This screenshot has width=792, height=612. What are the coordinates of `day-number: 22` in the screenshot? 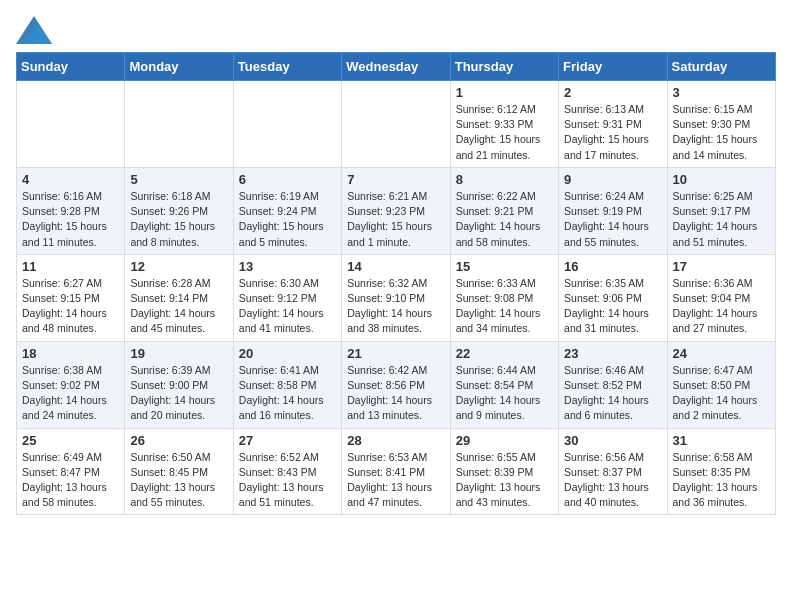 It's located at (504, 354).